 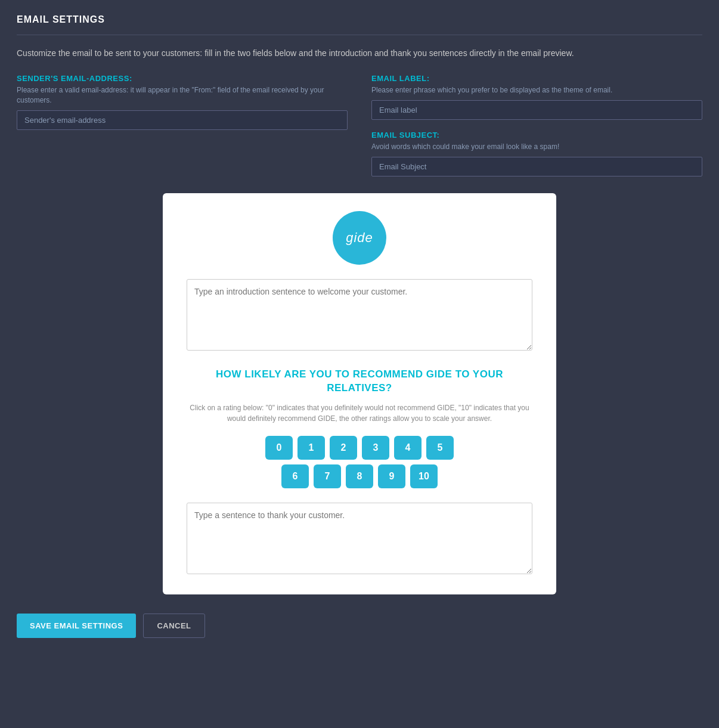 What do you see at coordinates (182, 95) in the screenshot?
I see `sender-email-description: Please enter a valid email-address: it w…` at bounding box center [182, 95].